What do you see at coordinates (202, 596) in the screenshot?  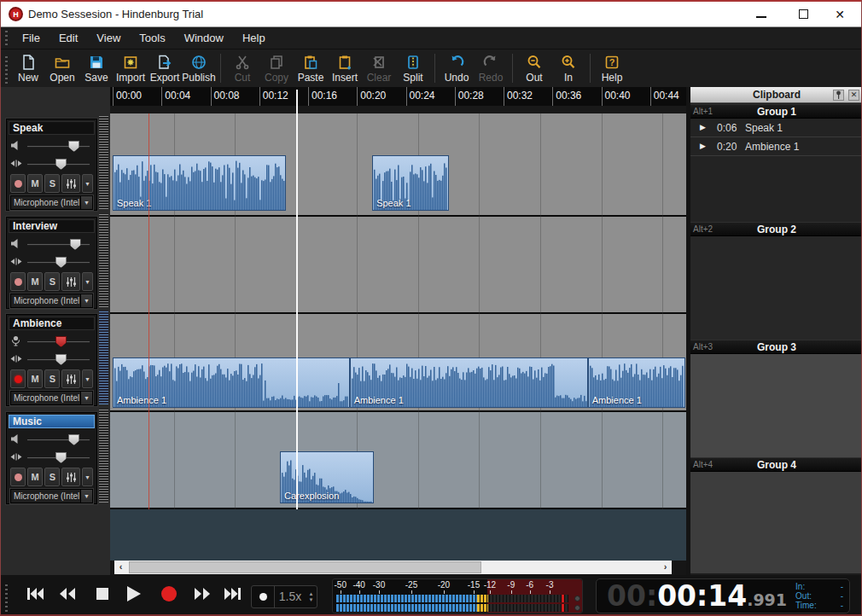 I see `fast-forward-button` at bounding box center [202, 596].